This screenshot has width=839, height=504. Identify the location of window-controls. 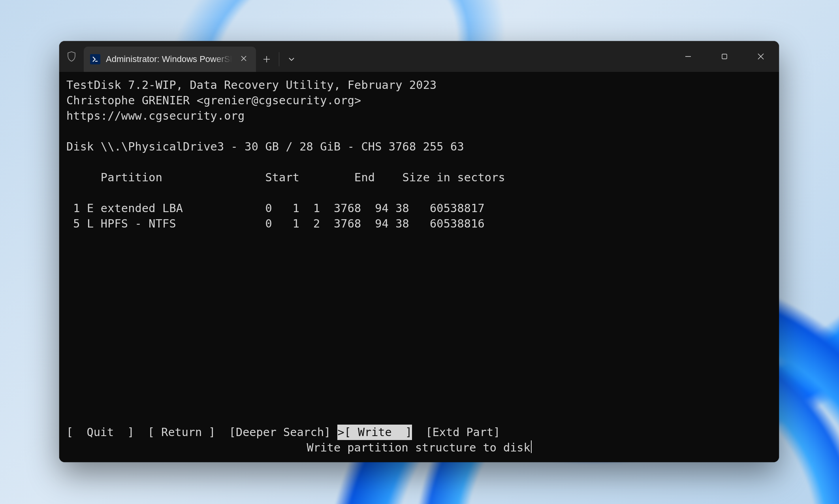
(724, 56).